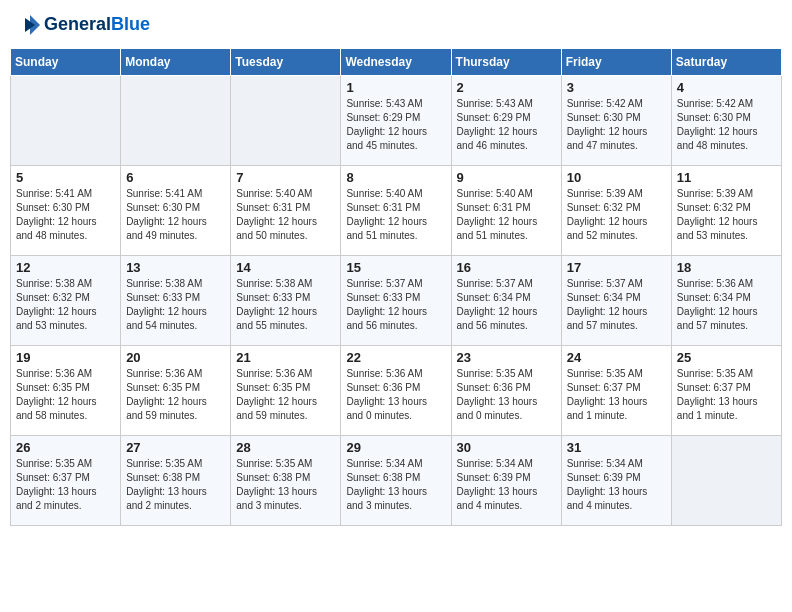 The image size is (792, 612). What do you see at coordinates (726, 268) in the screenshot?
I see `day-number: 18` at bounding box center [726, 268].